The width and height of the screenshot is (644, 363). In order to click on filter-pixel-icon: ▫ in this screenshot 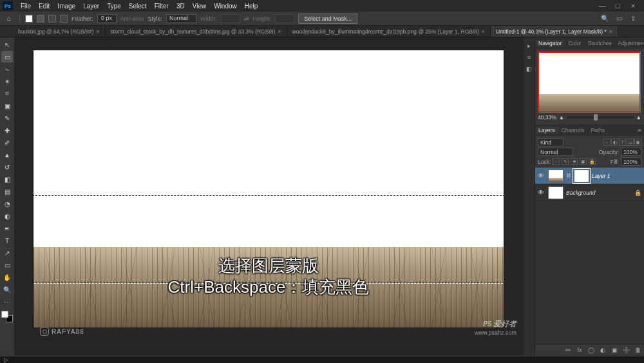, I will do `click(607, 142)`.